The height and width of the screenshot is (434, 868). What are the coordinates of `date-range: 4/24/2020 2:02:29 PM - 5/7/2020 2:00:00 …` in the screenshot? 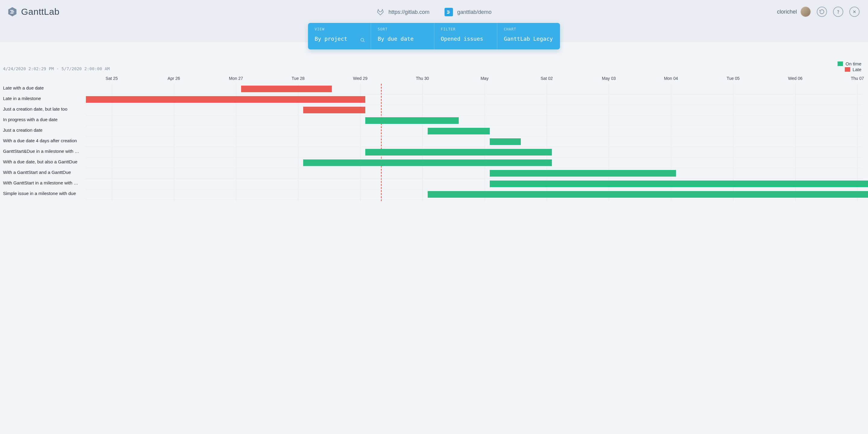 It's located at (433, 69).